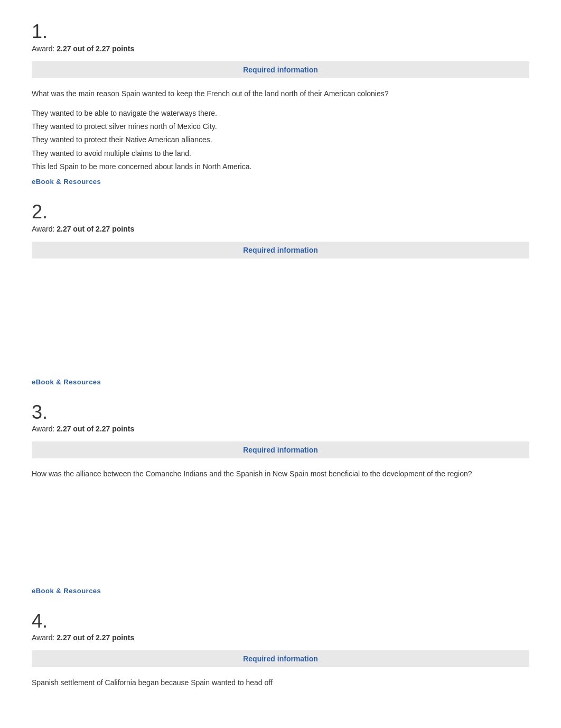 This screenshot has width=561, height=728. Describe the element at coordinates (280, 382) in the screenshot. I see `ebook-resources-2: eBook & Resources` at that location.